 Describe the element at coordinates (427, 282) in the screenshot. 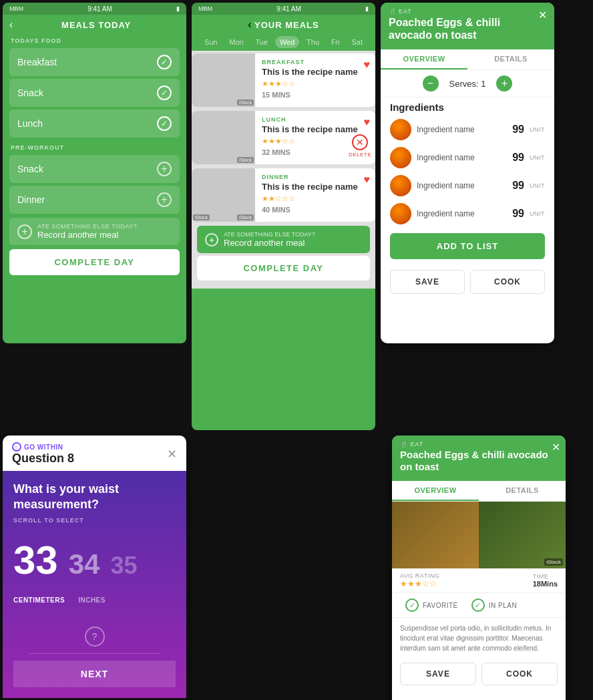

I see `save-button-1: SAVE` at that location.